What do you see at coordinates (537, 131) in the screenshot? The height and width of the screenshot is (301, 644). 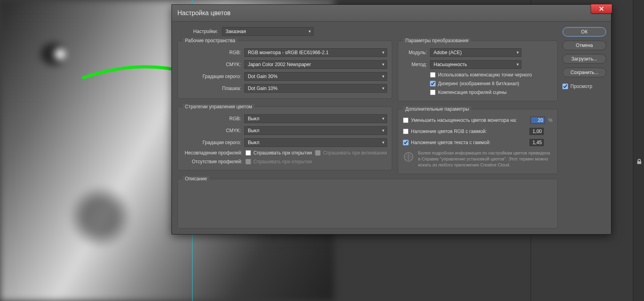 I see `rgbgamma-input` at bounding box center [537, 131].